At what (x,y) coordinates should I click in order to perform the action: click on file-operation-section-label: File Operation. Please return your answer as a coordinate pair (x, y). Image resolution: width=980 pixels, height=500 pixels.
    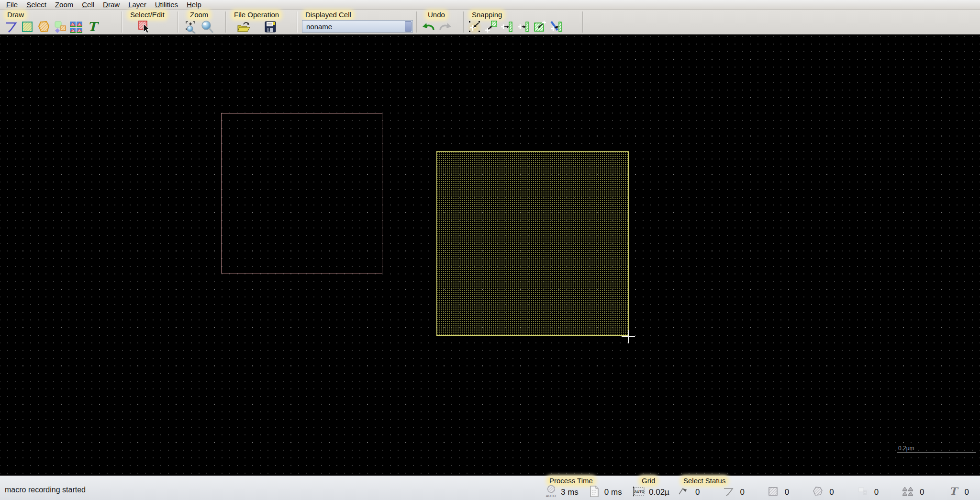
    Looking at the image, I should click on (256, 15).